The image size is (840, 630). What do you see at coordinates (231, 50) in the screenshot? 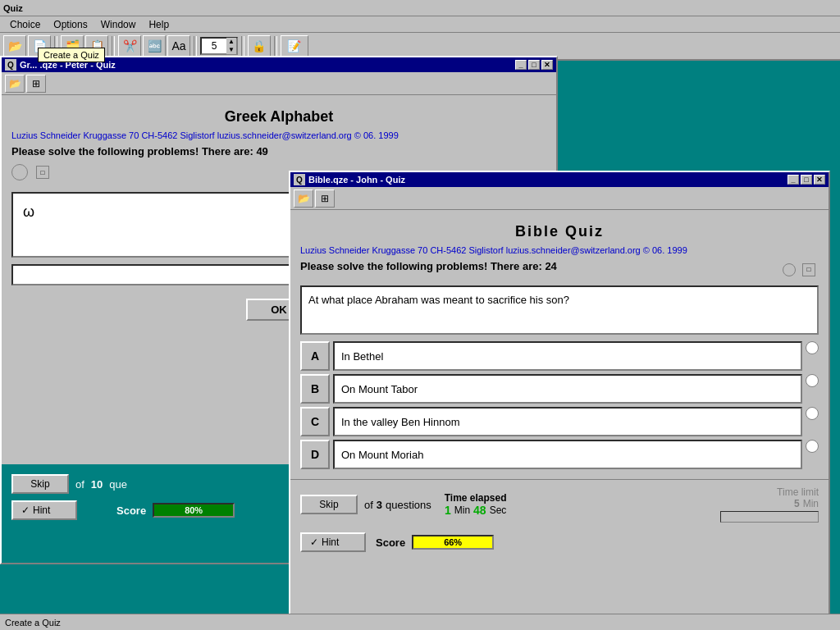
I see `toolbar-num-down: ▼` at bounding box center [231, 50].